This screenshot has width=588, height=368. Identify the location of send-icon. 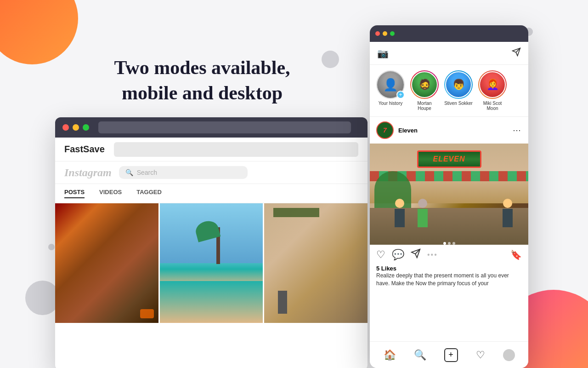
(516, 53).